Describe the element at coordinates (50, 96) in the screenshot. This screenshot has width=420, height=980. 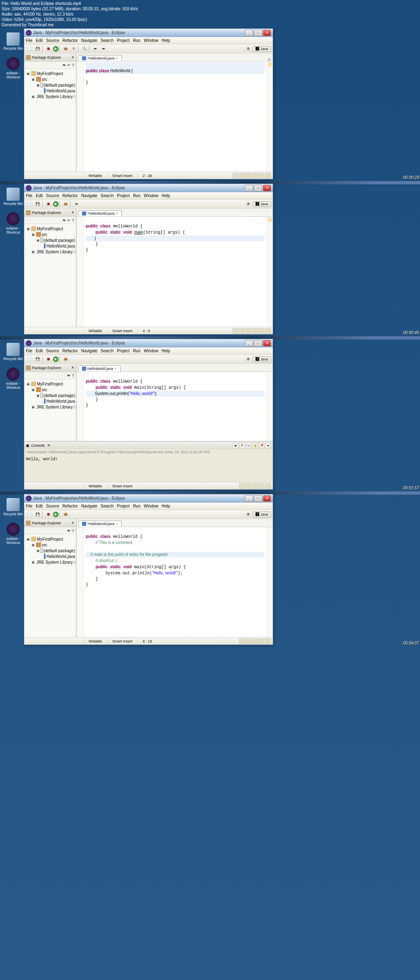
I see `tree-jre: ▣JRE System Library [JavaSE-1.6]` at that location.